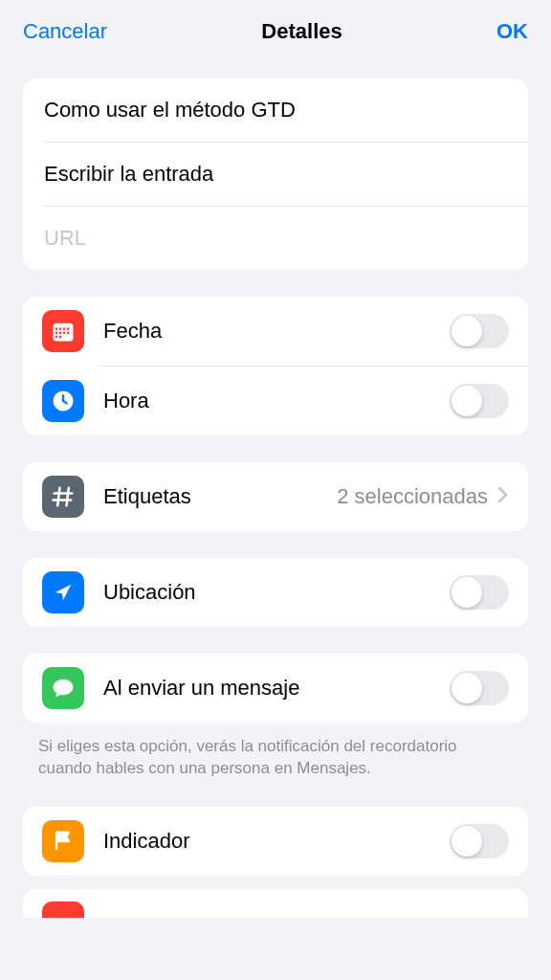 The height and width of the screenshot is (980, 551). What do you see at coordinates (276, 592) in the screenshot?
I see `location-row: Ubicación` at bounding box center [276, 592].